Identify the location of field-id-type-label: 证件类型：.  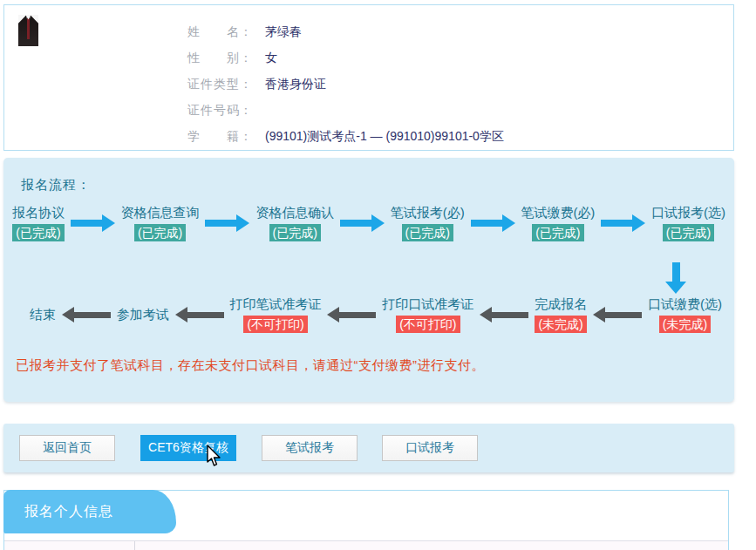
(220, 84).